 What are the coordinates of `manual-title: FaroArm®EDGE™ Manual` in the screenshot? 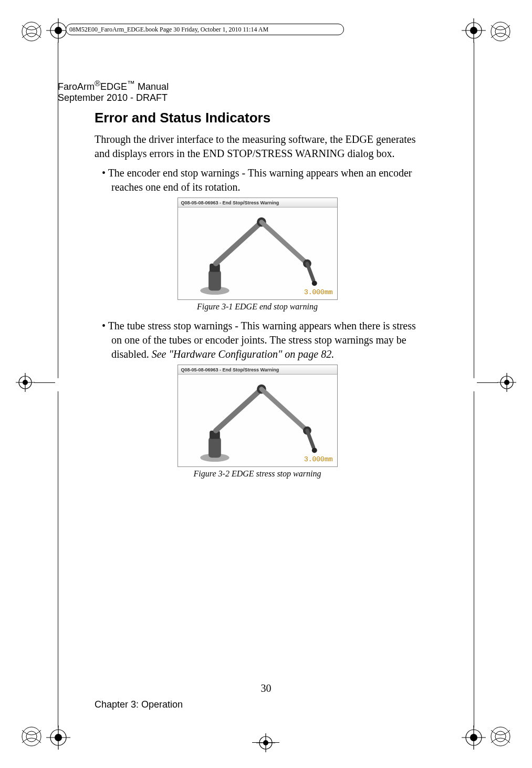 It's located at (239, 86).